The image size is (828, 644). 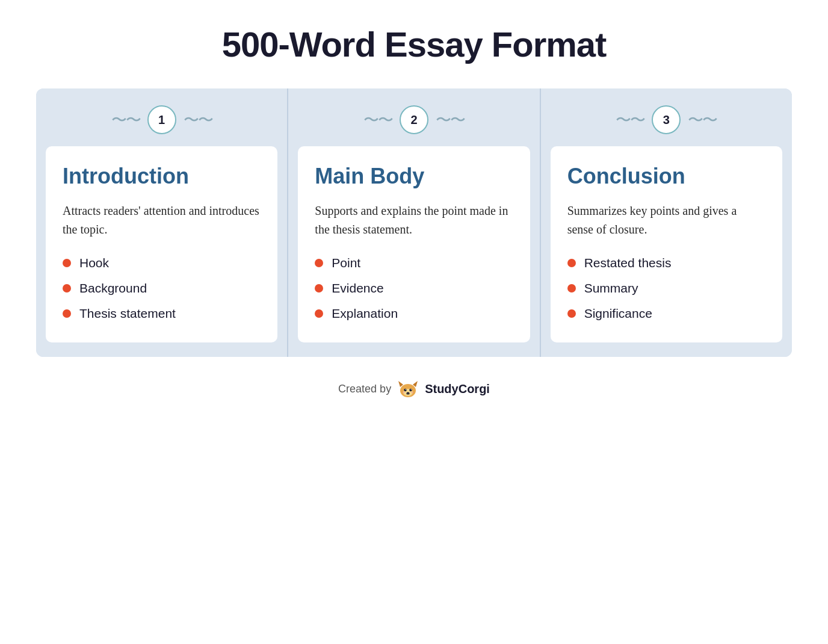 What do you see at coordinates (414, 45) in the screenshot?
I see `page-title: 500-Word Essay Format` at bounding box center [414, 45].